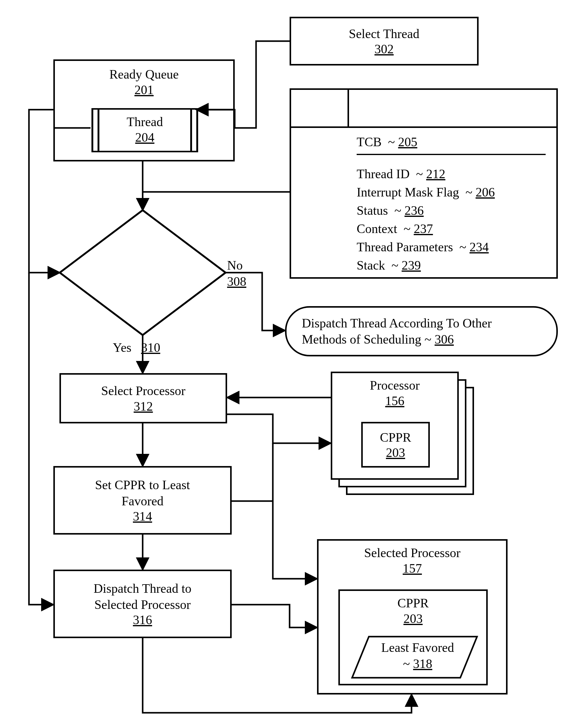 The width and height of the screenshot is (574, 728). What do you see at coordinates (436, 174) in the screenshot?
I see `tcb-thread-id-num: 212` at bounding box center [436, 174].